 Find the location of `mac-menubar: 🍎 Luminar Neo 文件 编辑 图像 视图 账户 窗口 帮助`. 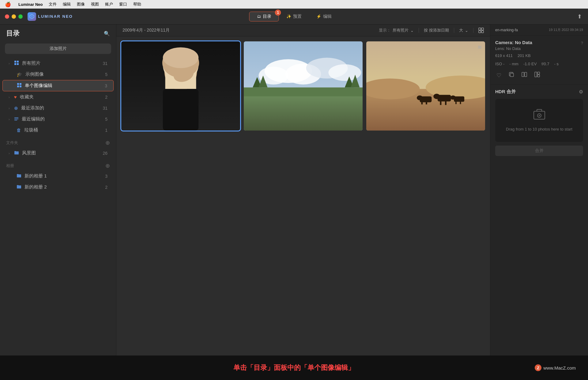

mac-menubar: 🍎 Luminar Neo 文件 编辑 图像 视图 账户 窗口 帮助 is located at coordinates (294, 4).